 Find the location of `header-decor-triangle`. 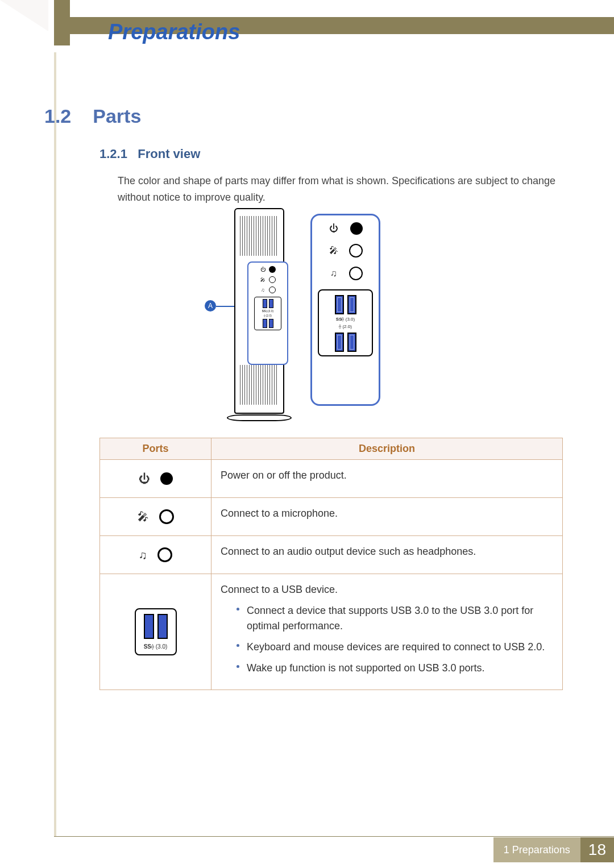

header-decor-triangle is located at coordinates (24, 16).